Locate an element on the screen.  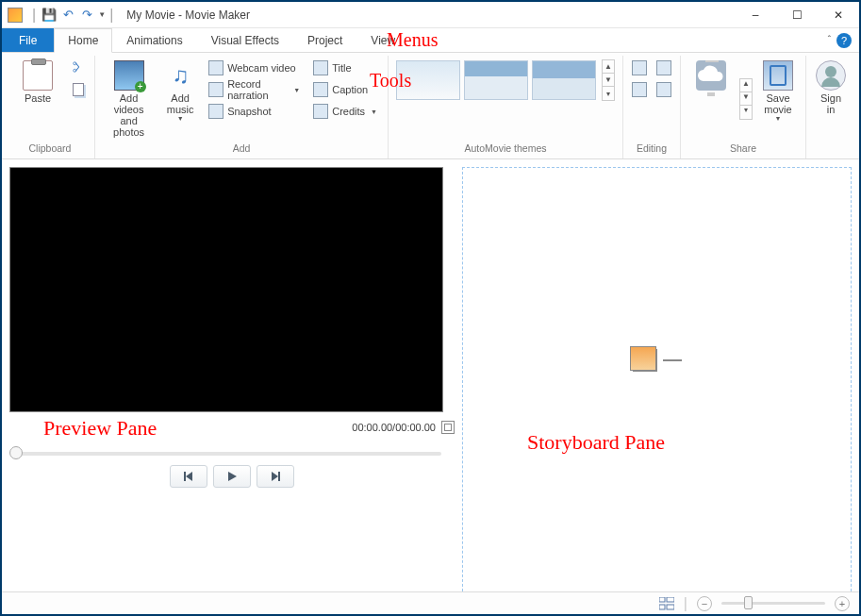
collapse-ribbon-button: ˆ is located at coordinates (830, 40).